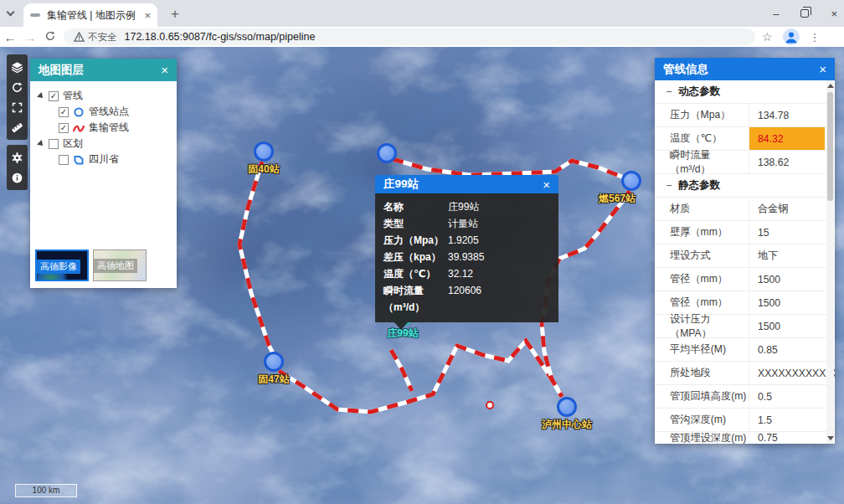 Image resolution: width=844 pixels, height=504 pixels. Describe the element at coordinates (273, 380) in the screenshot. I see `station-label: 固47站` at that location.